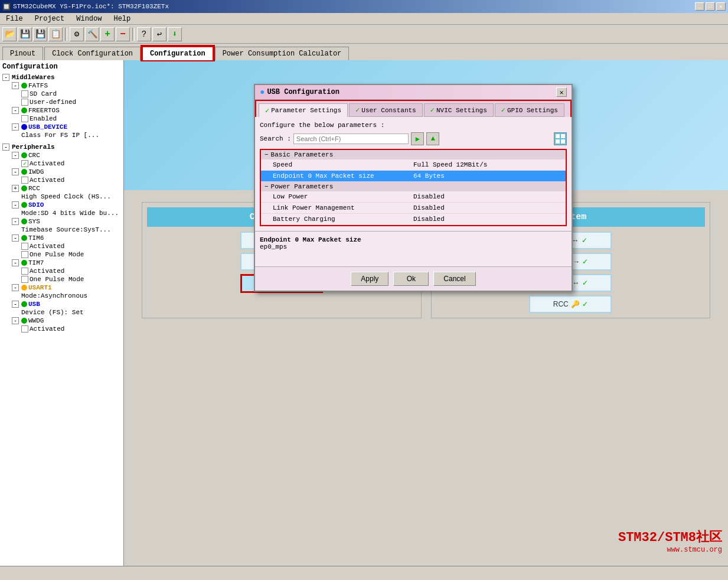  Describe the element at coordinates (25, 255) in the screenshot. I see `tim6-opm-checkbox` at that location.